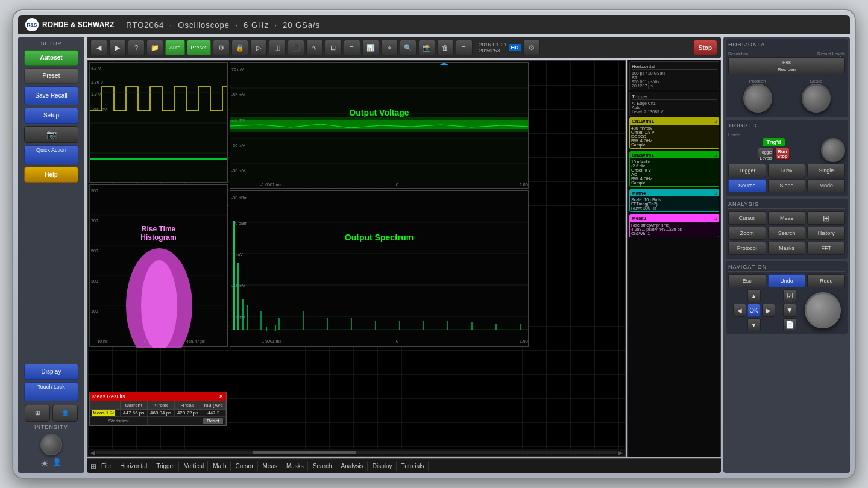 The width and height of the screenshot is (868, 488). I want to click on slope-button: Slope, so click(787, 186).